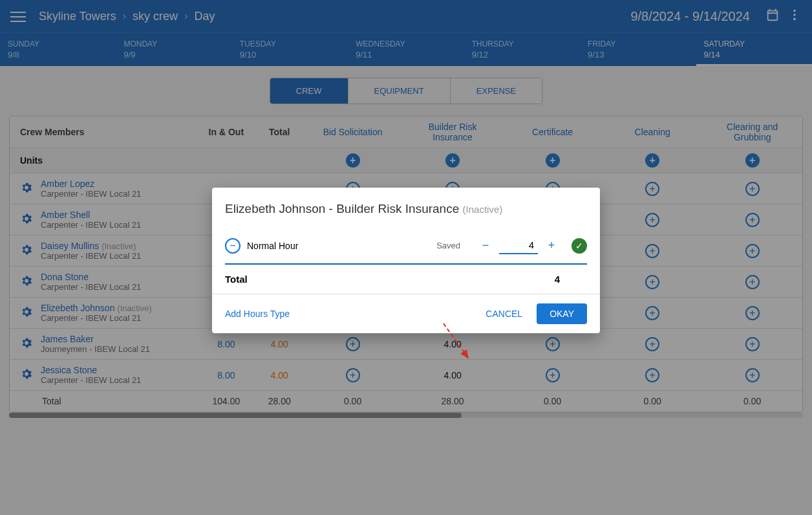 Image resolution: width=812 pixels, height=515 pixels. What do you see at coordinates (350, 314) in the screenshot?
I see `add-hours-type-link: Add Hours Type` at bounding box center [350, 314].